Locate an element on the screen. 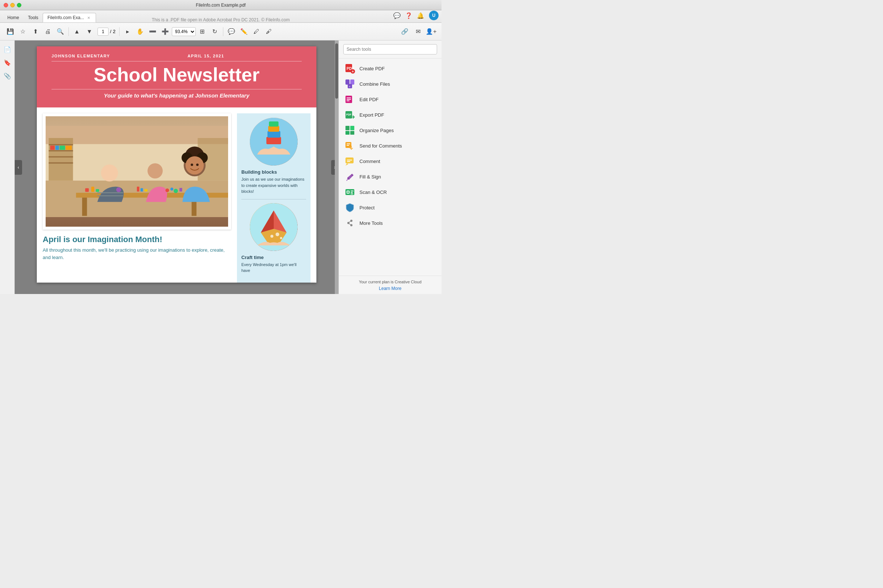 This screenshot has height=588, width=883. zoom-in-search-button: 🔍 is located at coordinates (60, 32).